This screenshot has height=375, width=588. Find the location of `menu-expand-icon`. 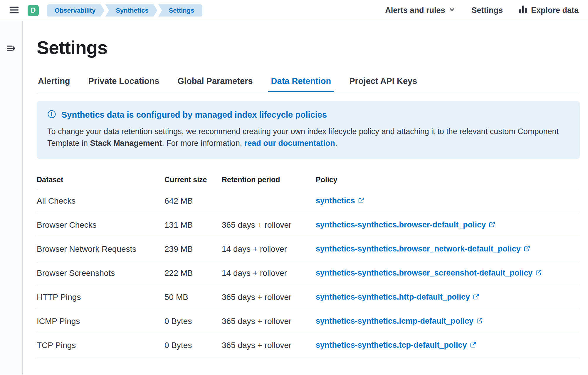

menu-expand-icon is located at coordinates (11, 49).